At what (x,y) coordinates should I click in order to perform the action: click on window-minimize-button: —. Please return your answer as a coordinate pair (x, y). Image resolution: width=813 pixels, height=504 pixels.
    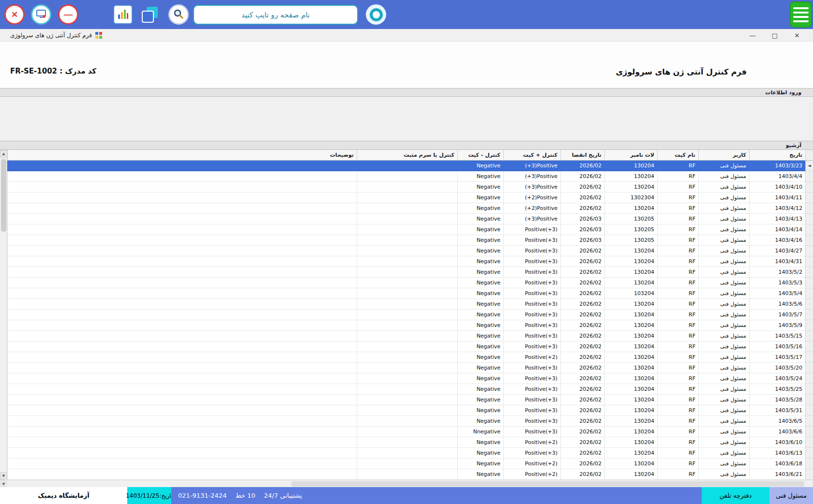
    Looking at the image, I should click on (753, 36).